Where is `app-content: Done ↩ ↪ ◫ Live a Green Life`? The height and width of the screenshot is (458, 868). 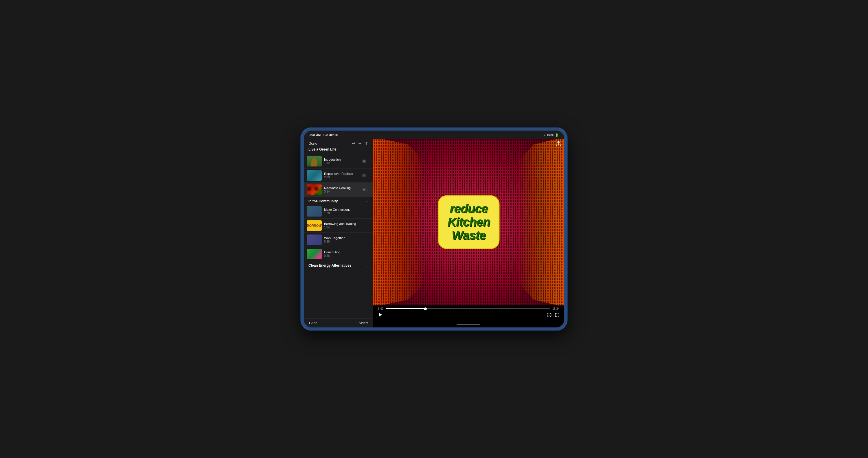 app-content: Done ↩ ↪ ◫ Live a Green Life is located at coordinates (434, 233).